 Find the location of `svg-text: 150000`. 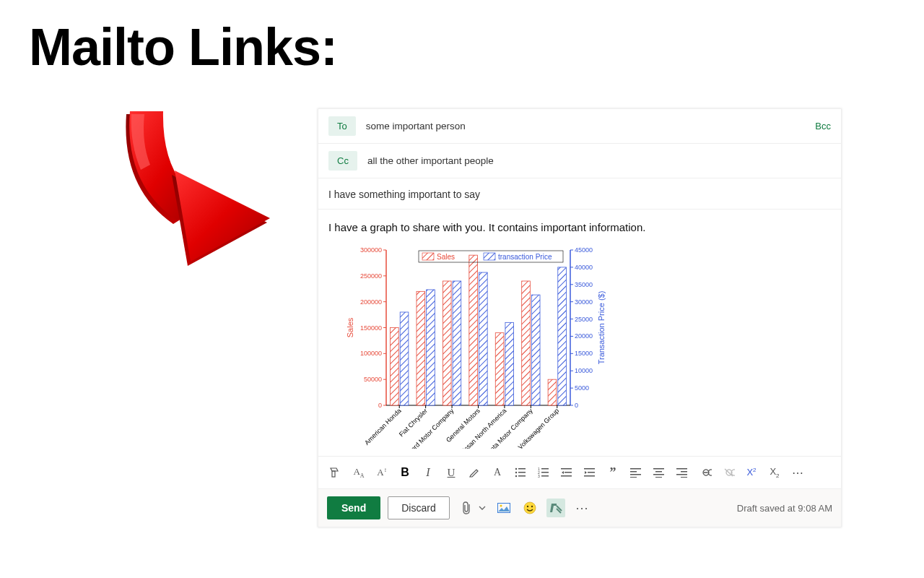

svg-text: 150000 is located at coordinates (371, 328).